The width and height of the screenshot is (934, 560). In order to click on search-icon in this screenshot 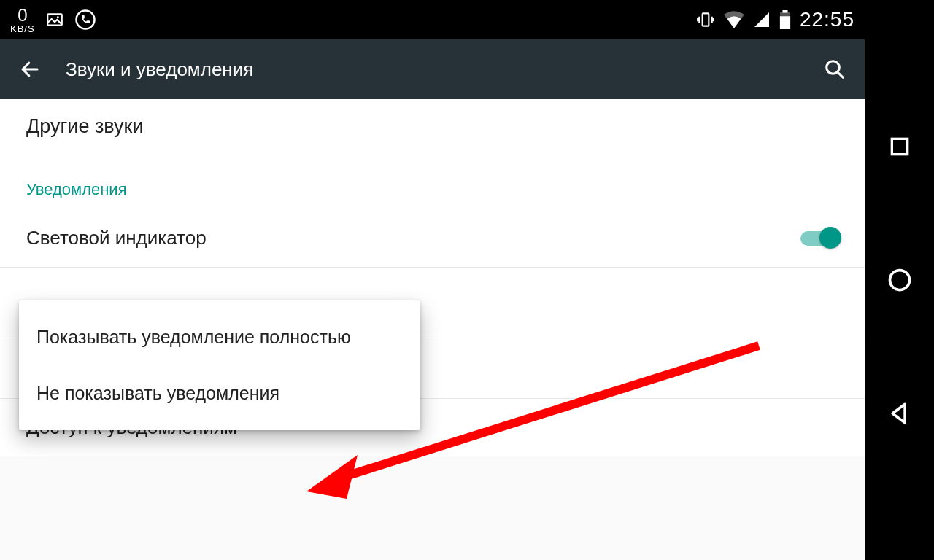, I will do `click(835, 69)`.